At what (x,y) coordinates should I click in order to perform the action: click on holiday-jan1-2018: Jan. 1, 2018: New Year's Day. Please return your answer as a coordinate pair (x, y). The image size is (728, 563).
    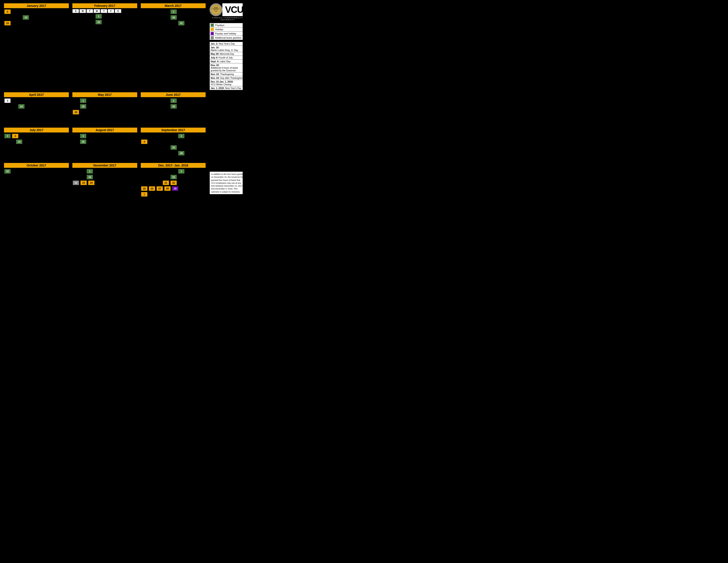
    Looking at the image, I should click on (226, 88).